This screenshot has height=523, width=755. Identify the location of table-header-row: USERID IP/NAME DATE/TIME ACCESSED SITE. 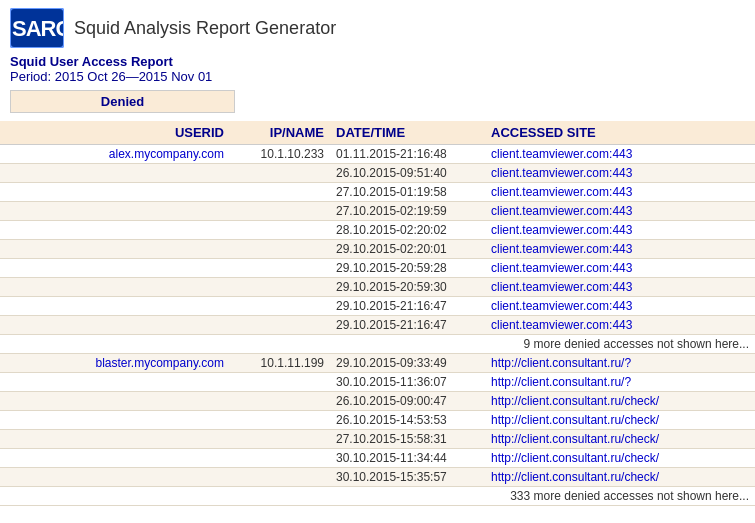
(378, 133).